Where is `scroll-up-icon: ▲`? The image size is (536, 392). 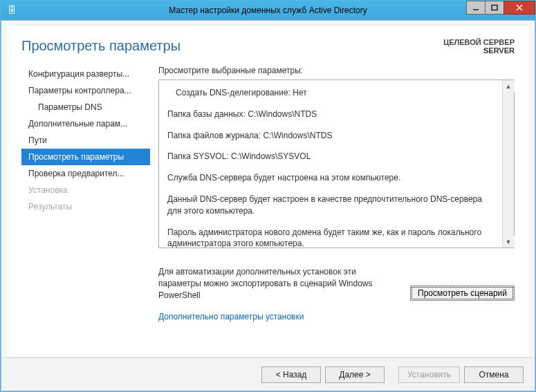
scroll-up-icon: ▲ is located at coordinates (509, 86).